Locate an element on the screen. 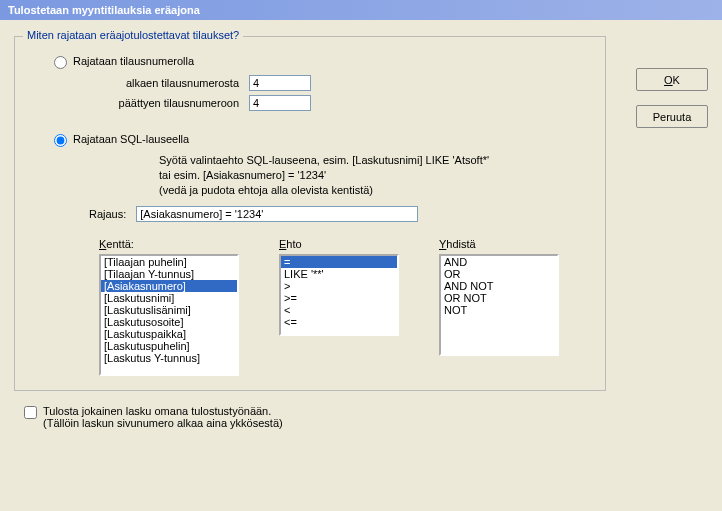 This screenshot has width=722, height=511. list-item: AND is located at coordinates (499, 262).